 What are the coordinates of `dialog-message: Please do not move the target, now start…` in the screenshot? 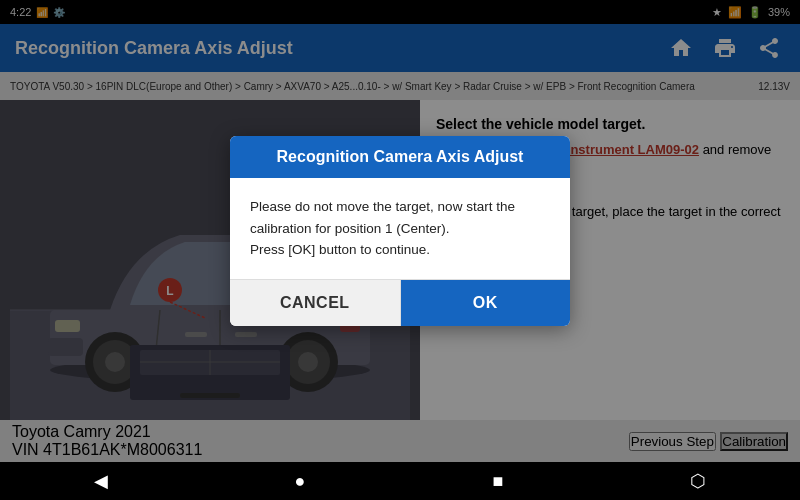 It's located at (400, 228).